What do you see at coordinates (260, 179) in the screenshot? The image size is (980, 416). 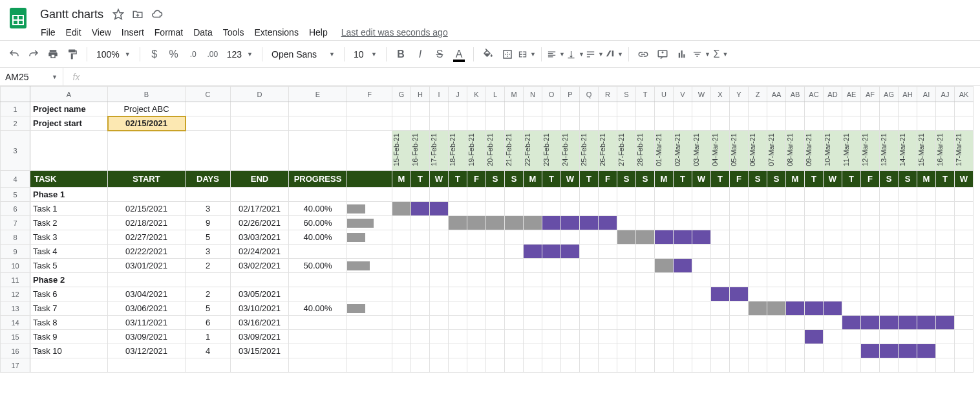 I see `th-end: END` at bounding box center [260, 179].